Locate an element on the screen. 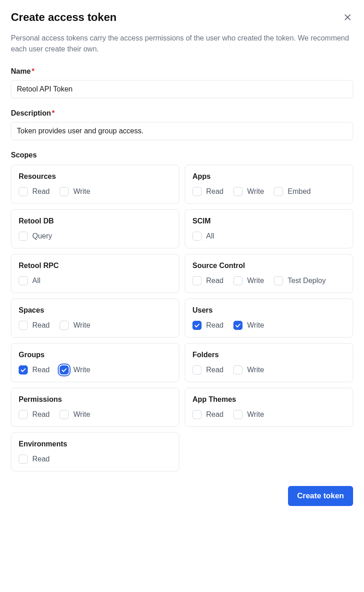 Image resolution: width=364 pixels, height=592 pixels. folders-read-checkbox is located at coordinates (197, 370).